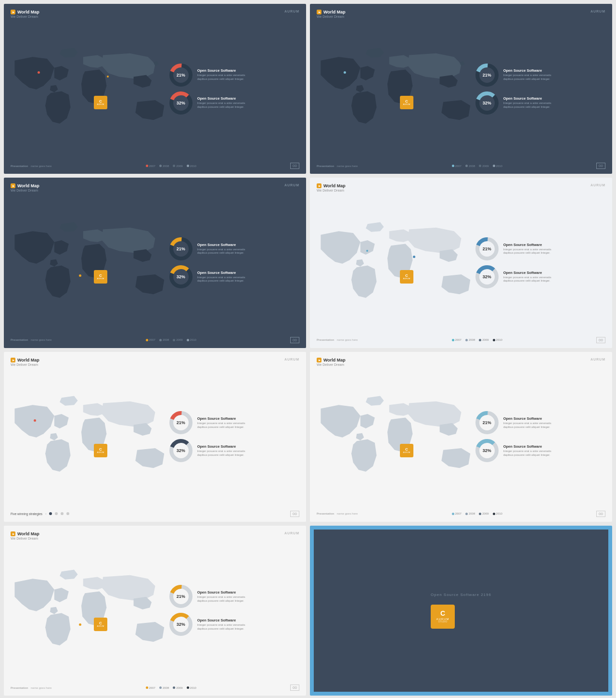 Image resolution: width=616 pixels, height=698 pixels. What do you see at coordinates (181, 249) in the screenshot?
I see `donut-label-5: 21%` at bounding box center [181, 249].